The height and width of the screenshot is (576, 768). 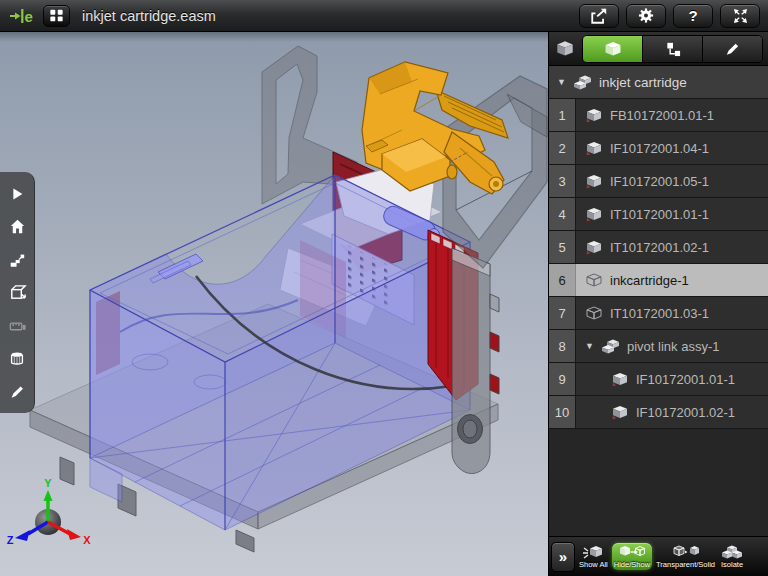 What do you see at coordinates (22, 16) in the screenshot?
I see `edrawings-logo-icon: e` at bounding box center [22, 16].